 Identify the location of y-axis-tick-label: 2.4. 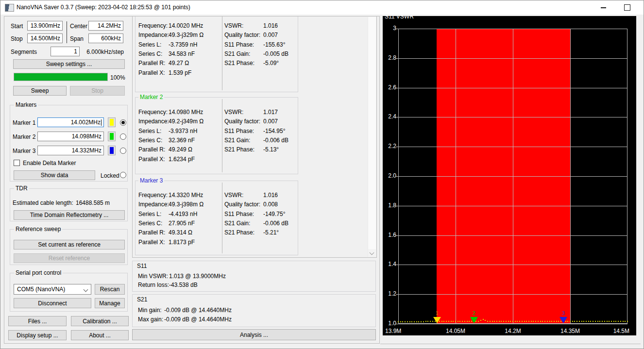
(390, 116).